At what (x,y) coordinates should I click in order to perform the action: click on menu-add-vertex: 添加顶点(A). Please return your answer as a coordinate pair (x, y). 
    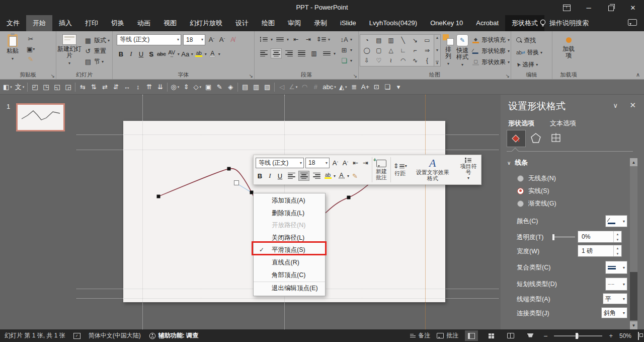
    Looking at the image, I should click on (289, 200).